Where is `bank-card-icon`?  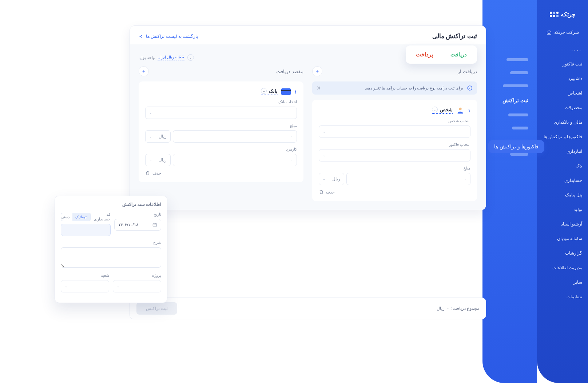 bank-card-icon is located at coordinates (286, 92).